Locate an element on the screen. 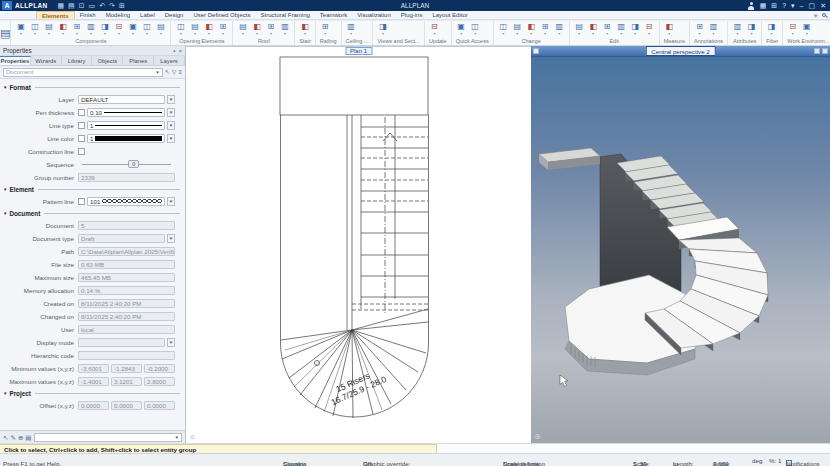 This screenshot has height=466, width=830. select-elements-icon: ↖ is located at coordinates (6, 438).